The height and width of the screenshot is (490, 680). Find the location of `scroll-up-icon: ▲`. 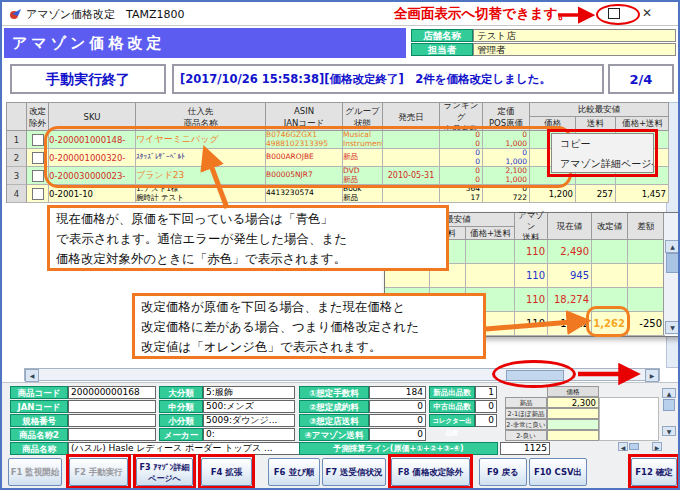

scroll-up-icon: ▲ is located at coordinates (672, 246).